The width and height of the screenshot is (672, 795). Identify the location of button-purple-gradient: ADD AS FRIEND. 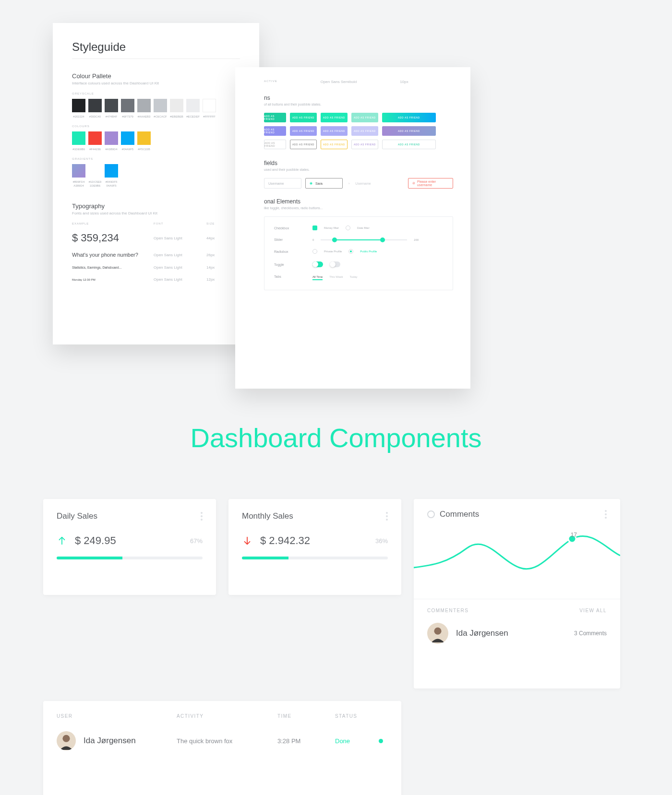
(409, 131).